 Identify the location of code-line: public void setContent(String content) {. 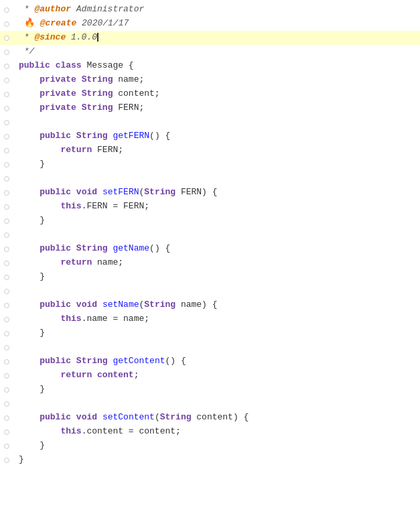
(210, 418).